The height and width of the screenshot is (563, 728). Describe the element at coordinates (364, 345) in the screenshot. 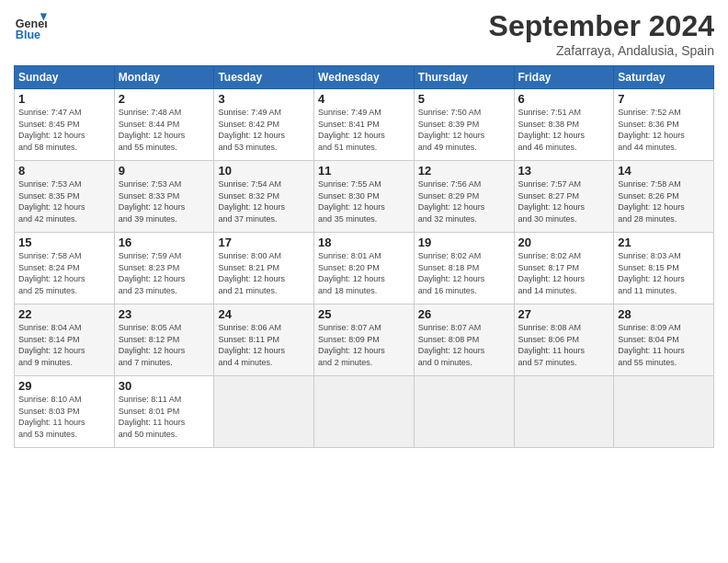

I see `day-info: Sunrise: 8:07 AM Sunset: 8:09 PM Dayligh…` at that location.